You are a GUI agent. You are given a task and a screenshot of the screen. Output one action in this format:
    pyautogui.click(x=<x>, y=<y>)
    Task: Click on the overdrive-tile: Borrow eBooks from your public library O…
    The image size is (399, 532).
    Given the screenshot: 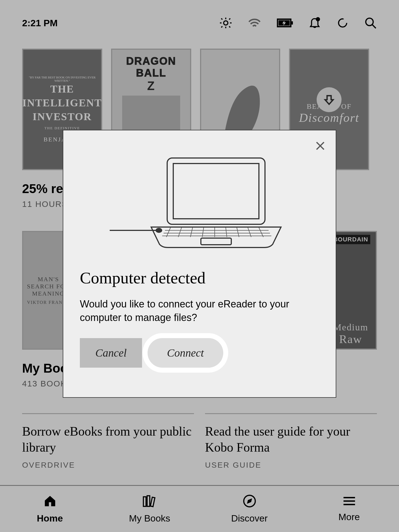 What is the action you would take?
    pyautogui.click(x=108, y=441)
    